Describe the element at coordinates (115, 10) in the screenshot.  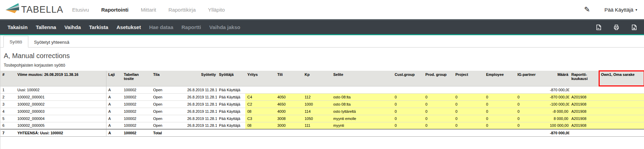
I see `nav-item-raportointi: Raportointi` at that location.